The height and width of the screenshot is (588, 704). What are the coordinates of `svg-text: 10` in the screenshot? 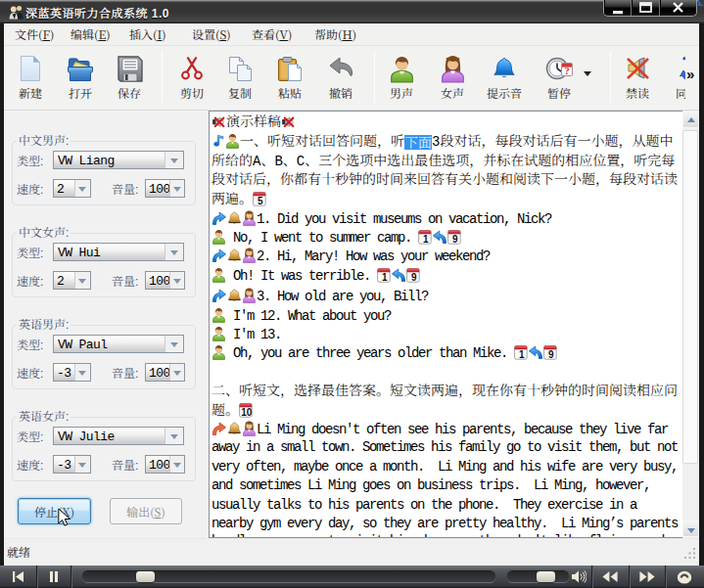 It's located at (247, 413).